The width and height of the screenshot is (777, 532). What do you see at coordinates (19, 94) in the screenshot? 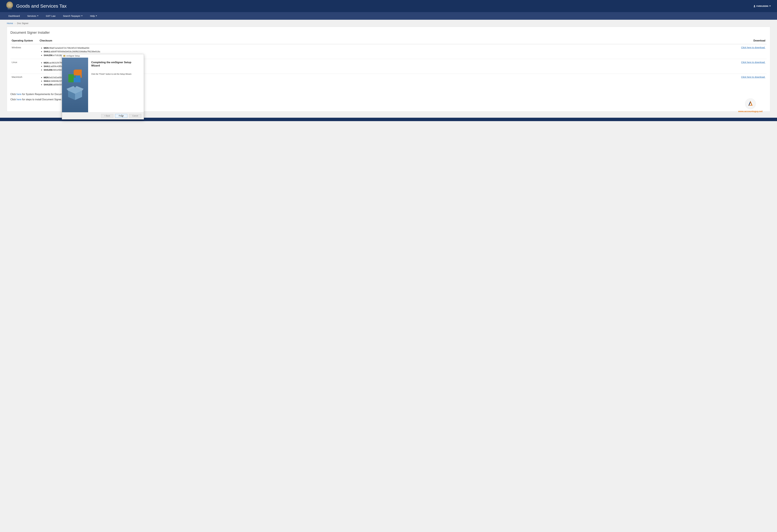
I see `sysreq-link: here` at bounding box center [19, 94].